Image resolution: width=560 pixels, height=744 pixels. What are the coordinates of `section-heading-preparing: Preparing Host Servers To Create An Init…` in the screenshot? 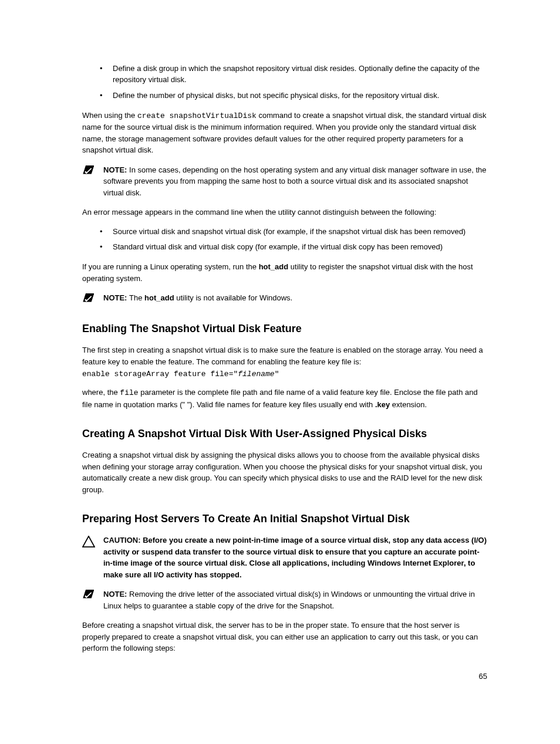 It's located at (285, 519).